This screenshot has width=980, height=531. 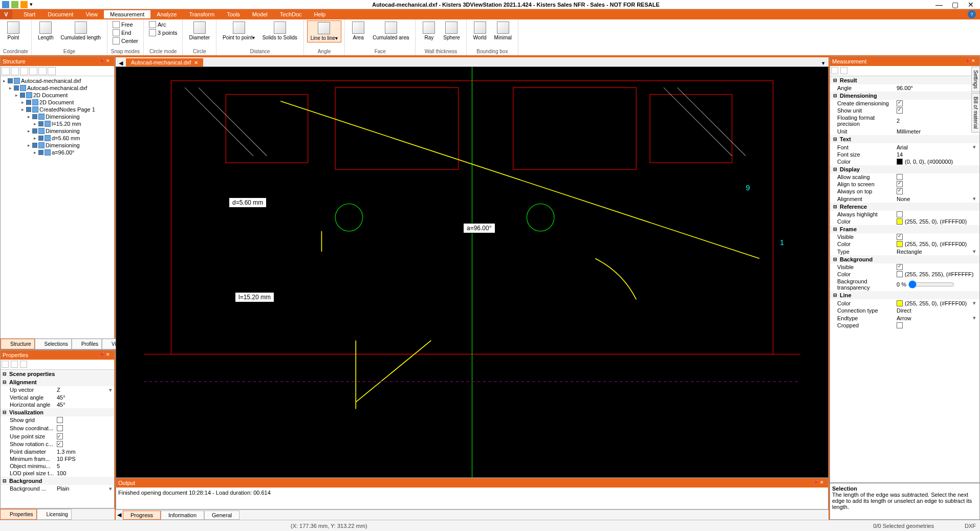 What do you see at coordinates (905, 252) in the screenshot?
I see `meas-row: TypeRectangle▾` at bounding box center [905, 252].